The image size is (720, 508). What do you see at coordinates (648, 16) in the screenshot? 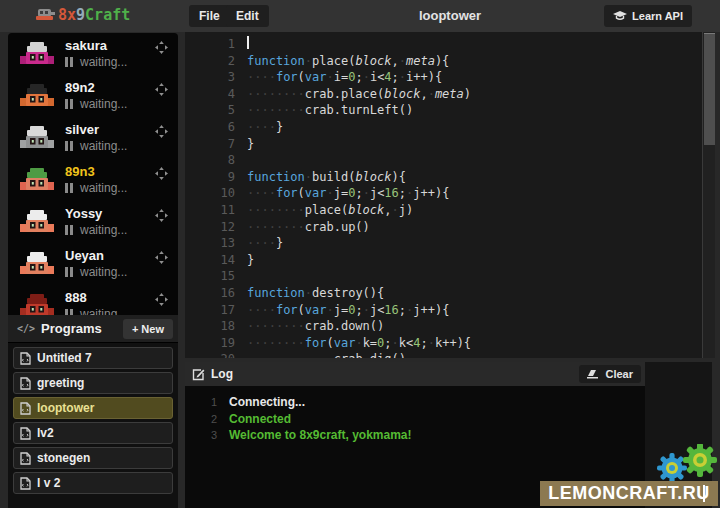
I see `learn-api-button: Learn API` at bounding box center [648, 16].